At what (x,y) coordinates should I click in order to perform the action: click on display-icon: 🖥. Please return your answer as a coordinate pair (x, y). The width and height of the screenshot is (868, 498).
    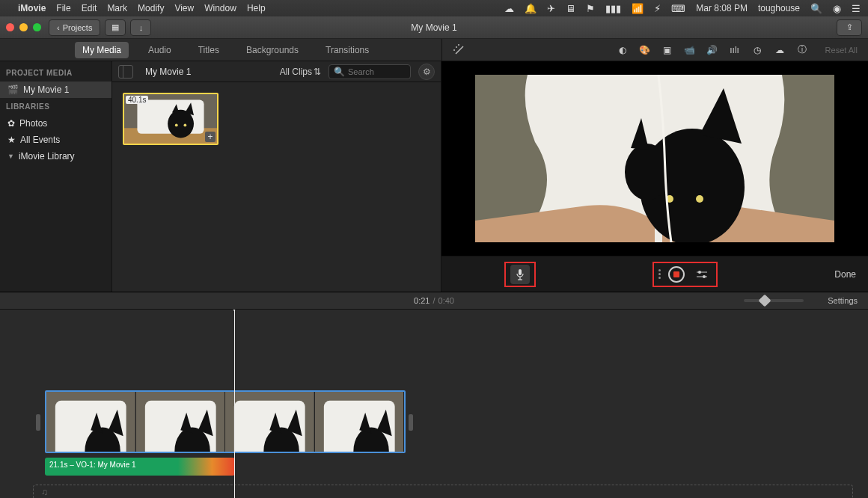
    Looking at the image, I should click on (570, 9).